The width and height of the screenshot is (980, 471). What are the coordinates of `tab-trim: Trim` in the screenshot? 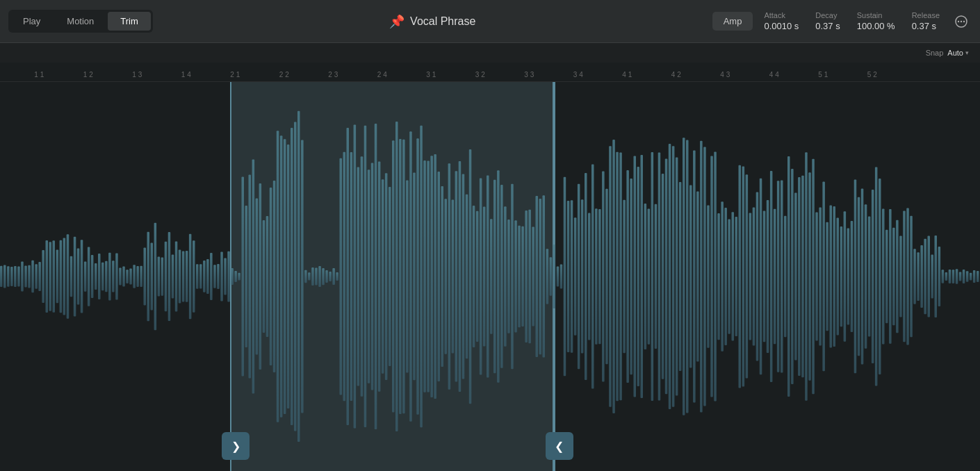 It's located at (129, 21).